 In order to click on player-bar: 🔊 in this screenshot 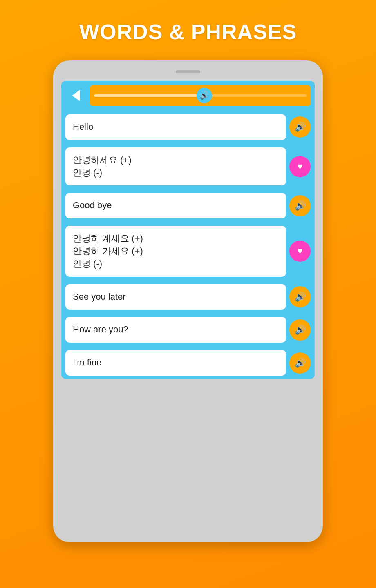, I will do `click(188, 96)`.